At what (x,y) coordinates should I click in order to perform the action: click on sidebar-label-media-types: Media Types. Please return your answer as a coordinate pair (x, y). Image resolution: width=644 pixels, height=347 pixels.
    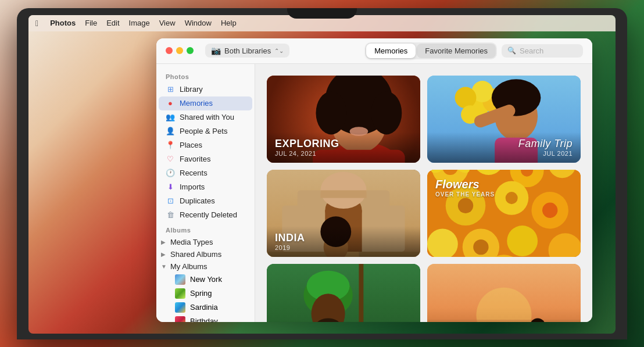
    Looking at the image, I should click on (192, 242).